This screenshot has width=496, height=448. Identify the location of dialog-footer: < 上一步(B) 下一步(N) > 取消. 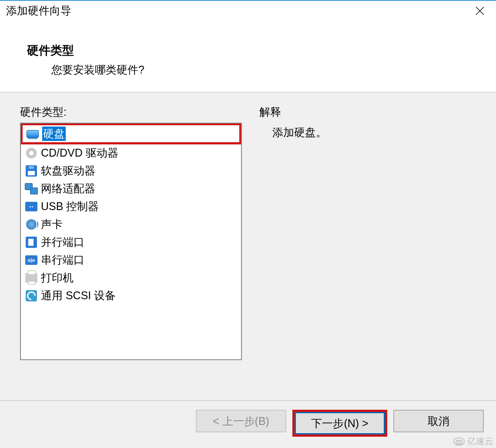
(248, 424).